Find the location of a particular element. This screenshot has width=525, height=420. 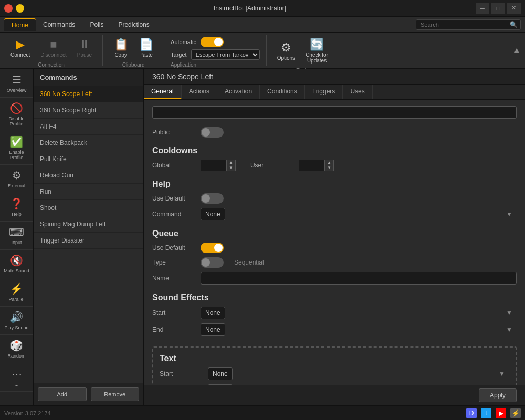

sidebar-item-overview: ☰ Overview is located at coordinates (17, 83).